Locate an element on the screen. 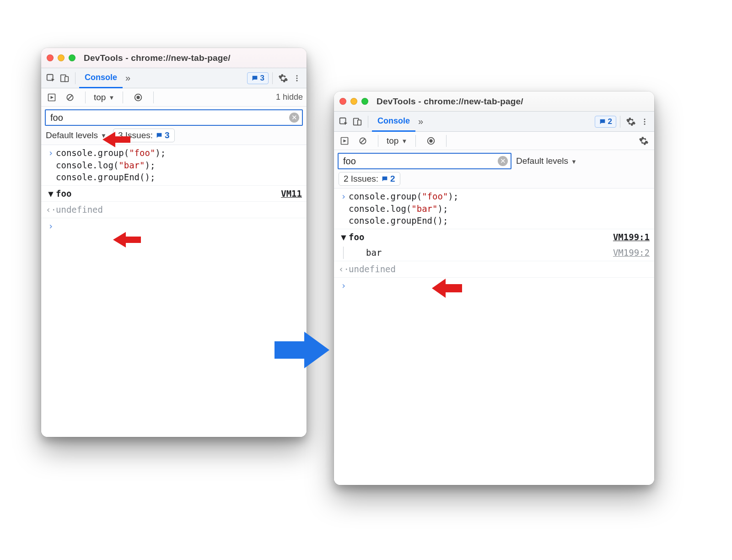 This screenshot has height=560, width=732. context-label: top is located at coordinates (393, 141).